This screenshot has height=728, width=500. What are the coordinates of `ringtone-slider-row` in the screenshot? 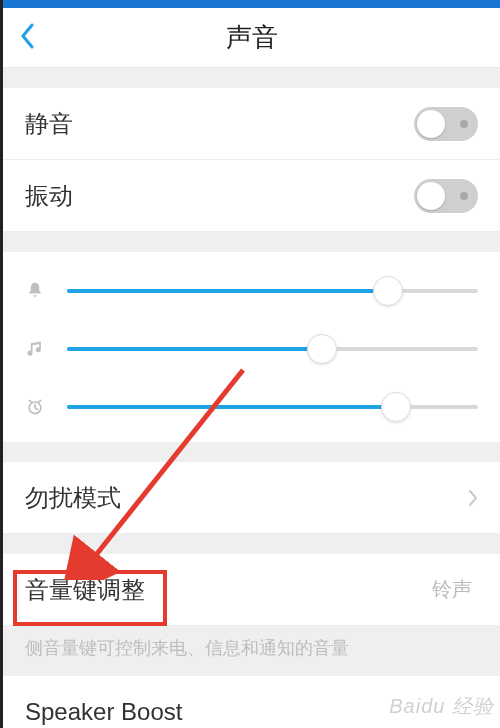 It's located at (252, 291).